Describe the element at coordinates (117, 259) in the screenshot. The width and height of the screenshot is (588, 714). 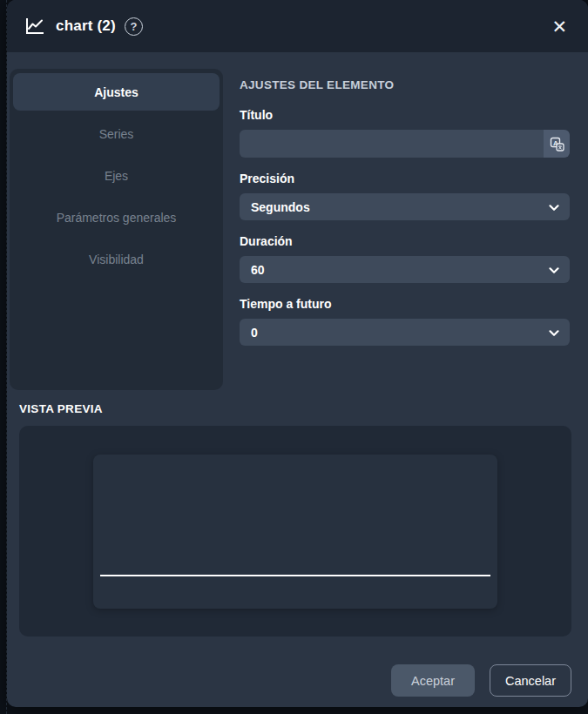
I see `sidebar-item-visibilidad: Visibilidad` at that location.